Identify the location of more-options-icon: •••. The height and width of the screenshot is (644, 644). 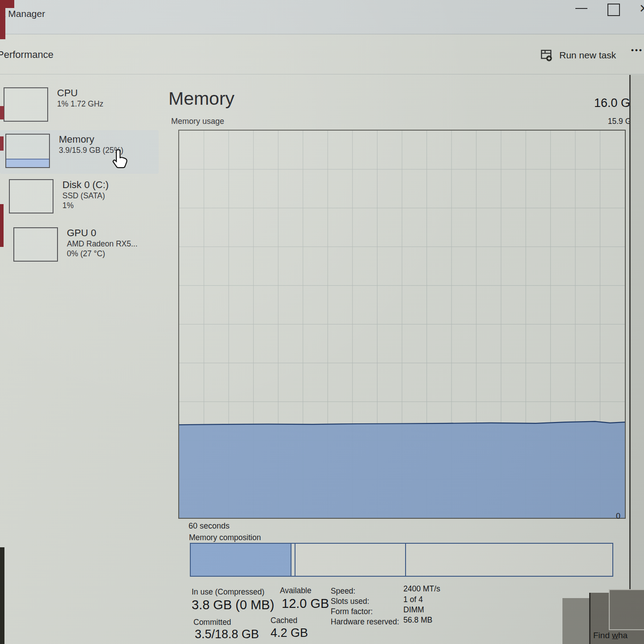
(637, 50).